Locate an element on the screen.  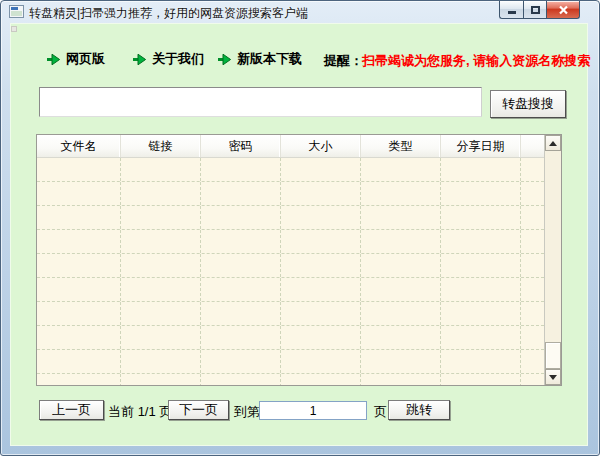
search-input is located at coordinates (260, 102).